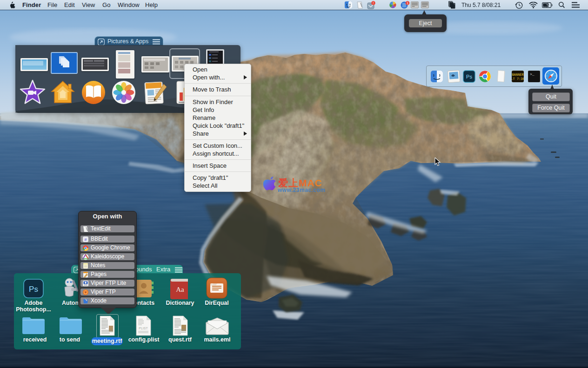  What do you see at coordinates (518, 75) in the screenshot?
I see `svg-text: BANNER` at bounding box center [518, 75].